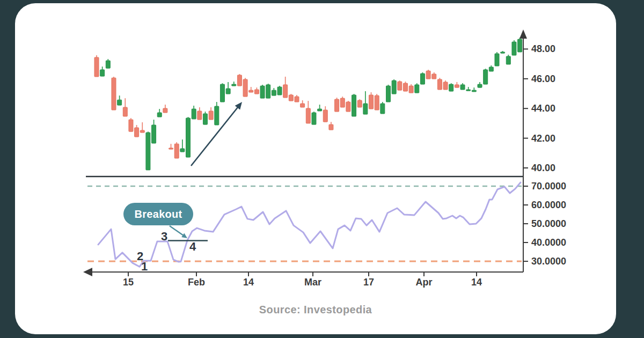  What do you see at coordinates (424, 282) in the screenshot?
I see `x-tick-label: Apr` at bounding box center [424, 282].